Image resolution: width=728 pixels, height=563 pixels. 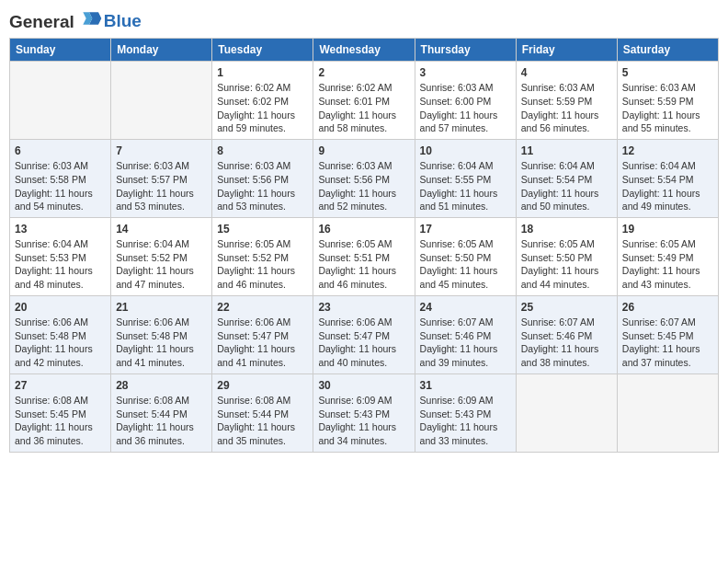 I want to click on calendar-cell: 17Sunrise: 6:05 AM Sunset: 5:50 PM Dayli…, so click(x=465, y=256).